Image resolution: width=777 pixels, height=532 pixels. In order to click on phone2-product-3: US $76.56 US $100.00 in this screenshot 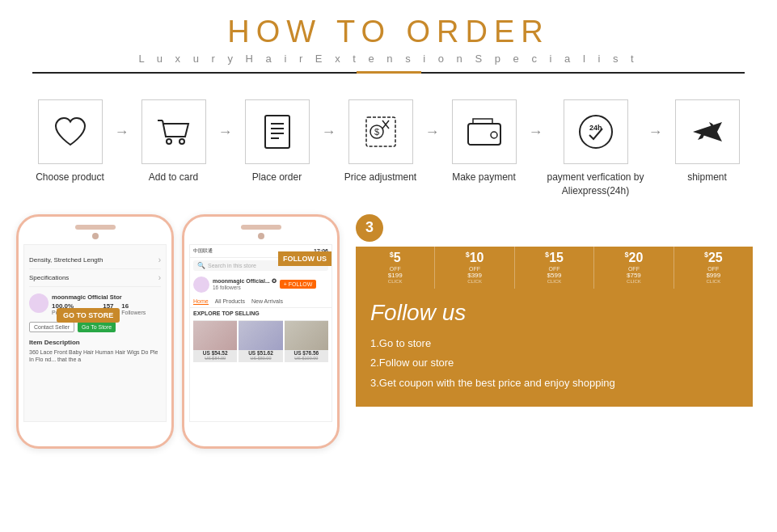, I will do `click(306, 341)`.